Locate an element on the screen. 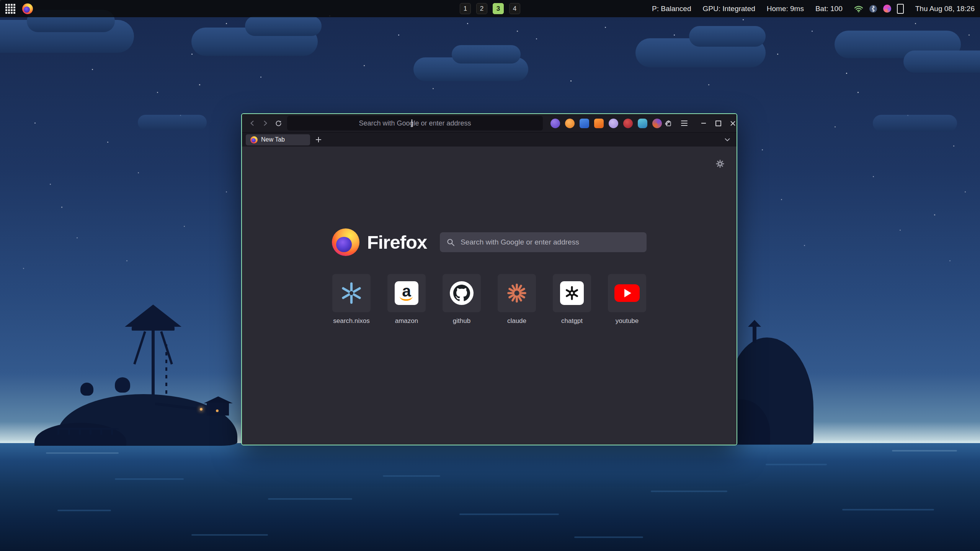 The height and width of the screenshot is (551, 980). tablet-icon is located at coordinates (900, 9).